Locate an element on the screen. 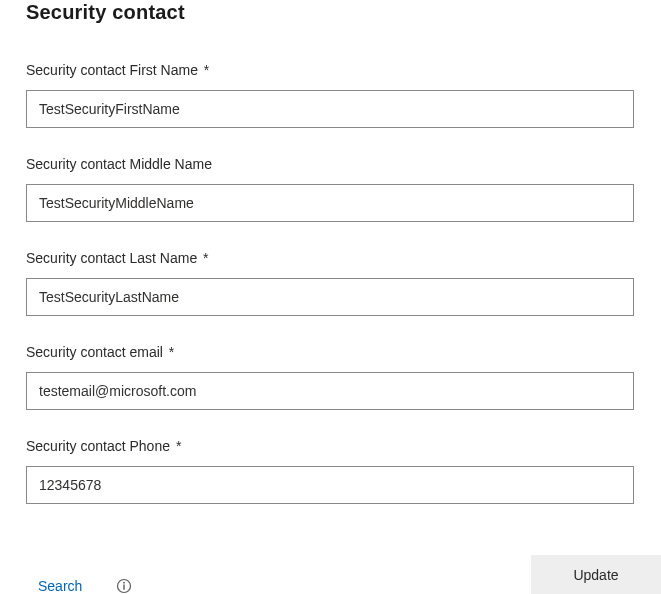 Image resolution: width=661 pixels, height=594 pixels. label-last-name-text: Security contact Last Name is located at coordinates (112, 258).